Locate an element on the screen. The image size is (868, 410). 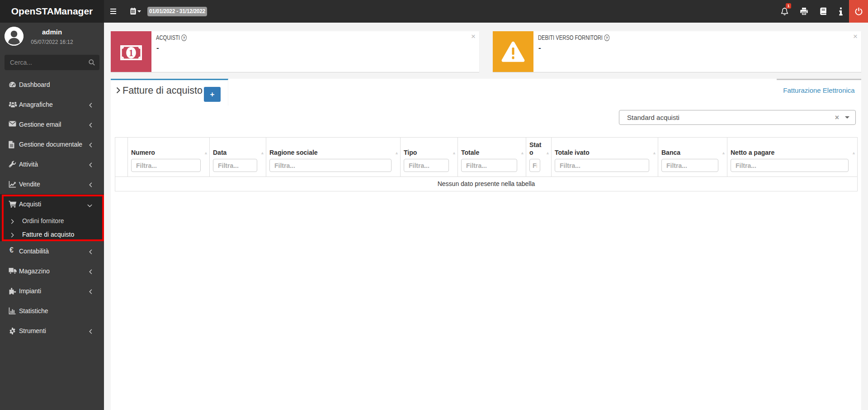
svg-text: 1 is located at coordinates (131, 52).